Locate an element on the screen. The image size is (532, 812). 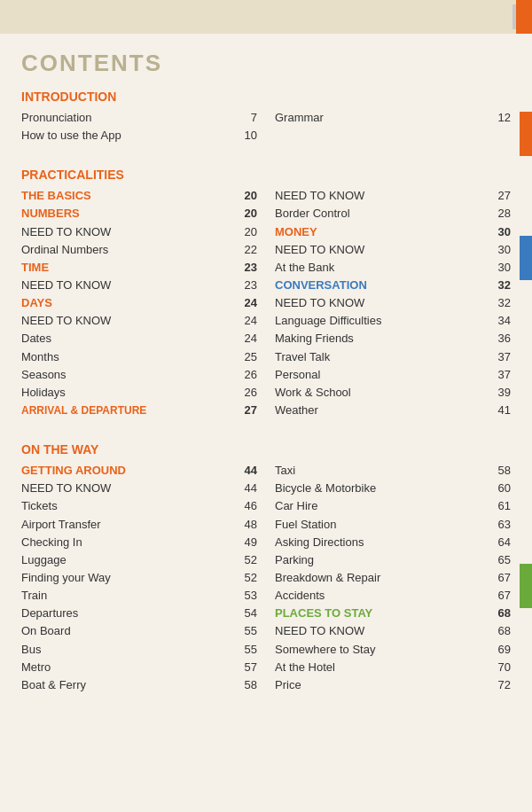
on-the-way-left: GETTING AROUND 44 NEED TO KNOW 44 Ticket… is located at coordinates (144, 578).